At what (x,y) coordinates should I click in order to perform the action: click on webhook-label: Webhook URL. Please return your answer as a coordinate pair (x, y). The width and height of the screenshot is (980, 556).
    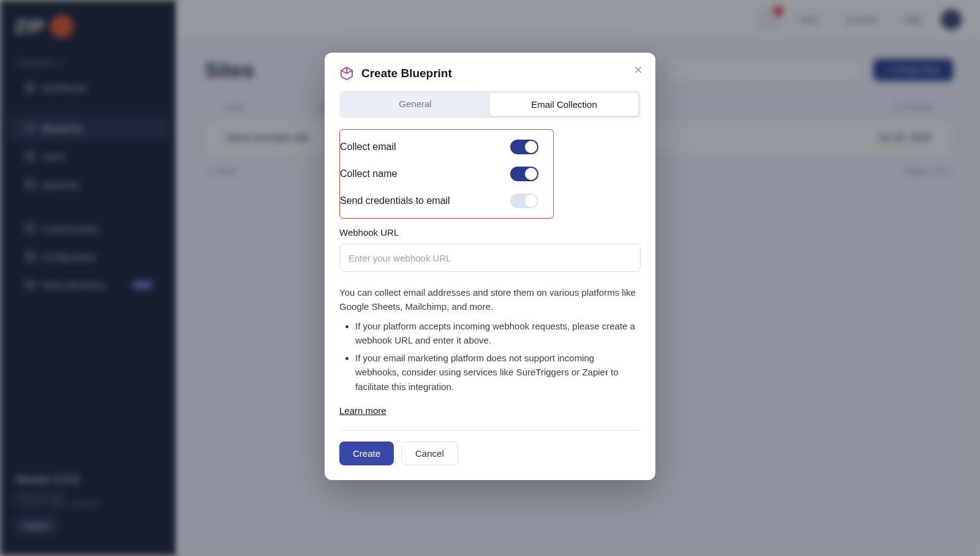
    Looking at the image, I should click on (490, 233).